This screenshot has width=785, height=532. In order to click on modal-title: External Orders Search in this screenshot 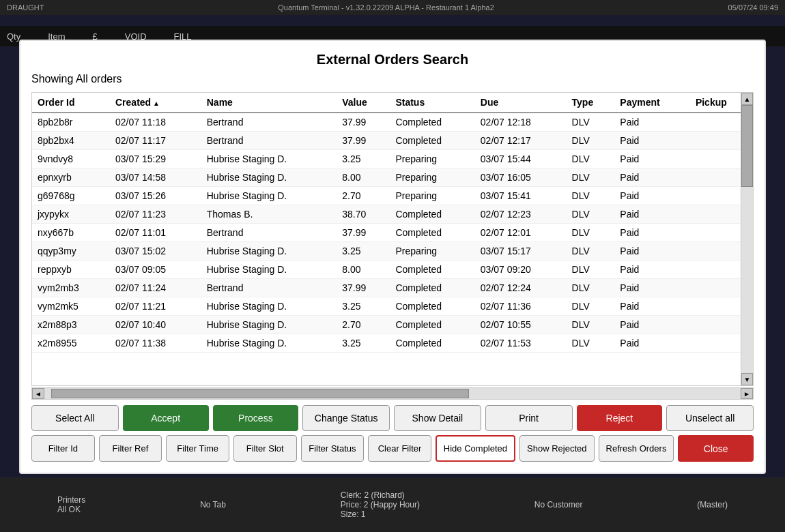, I will do `click(392, 60)`.